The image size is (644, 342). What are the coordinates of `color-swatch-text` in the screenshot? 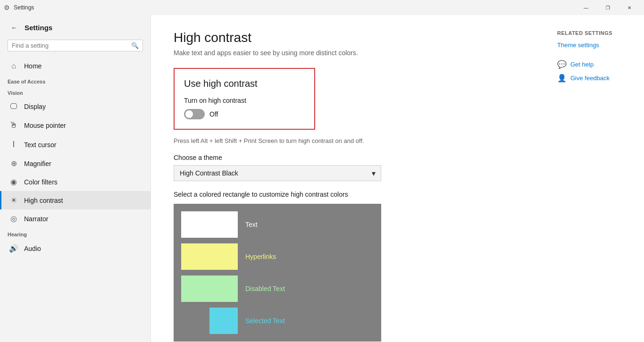 It's located at (209, 225).